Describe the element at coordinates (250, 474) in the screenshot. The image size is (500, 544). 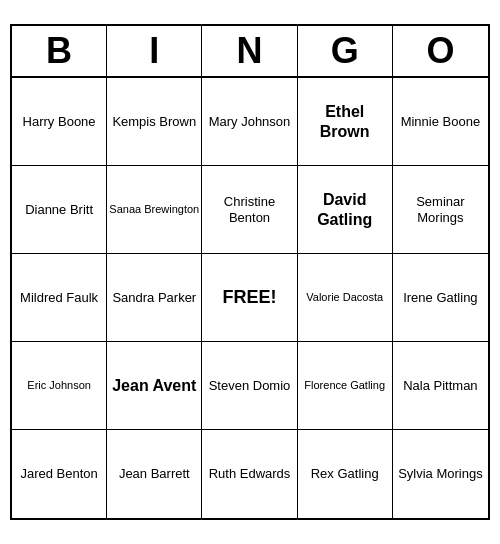
I see `bingo-cell-22: Ruth Edwards` at that location.